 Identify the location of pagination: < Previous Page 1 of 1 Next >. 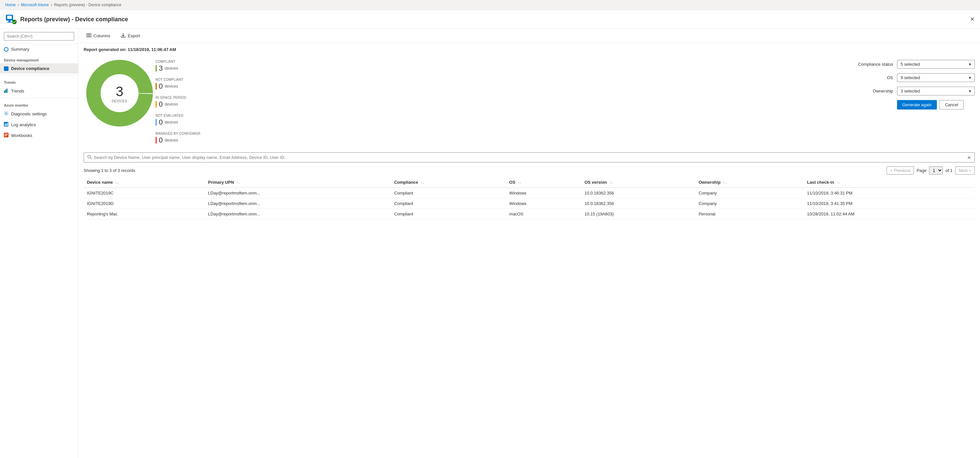
(931, 171).